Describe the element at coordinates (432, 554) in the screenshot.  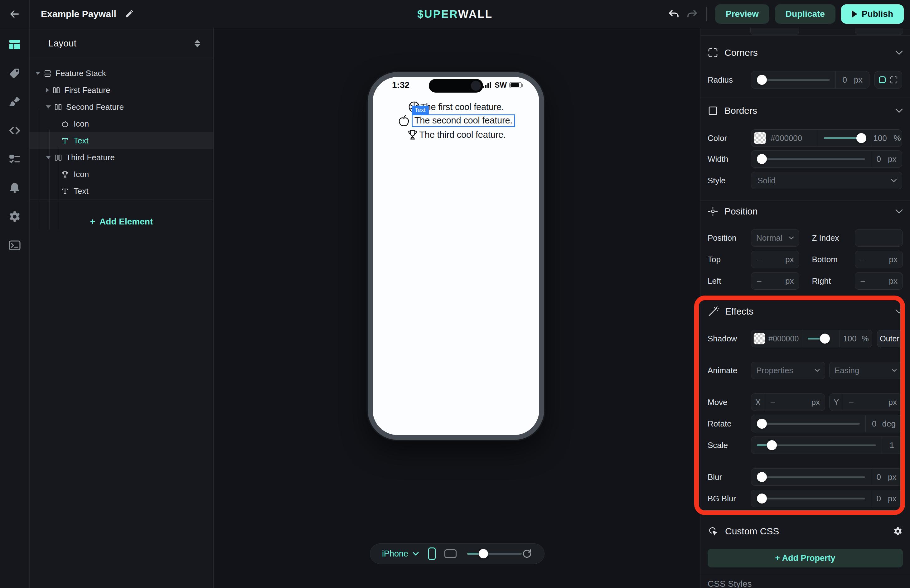
I see `portrait-mode-button` at that location.